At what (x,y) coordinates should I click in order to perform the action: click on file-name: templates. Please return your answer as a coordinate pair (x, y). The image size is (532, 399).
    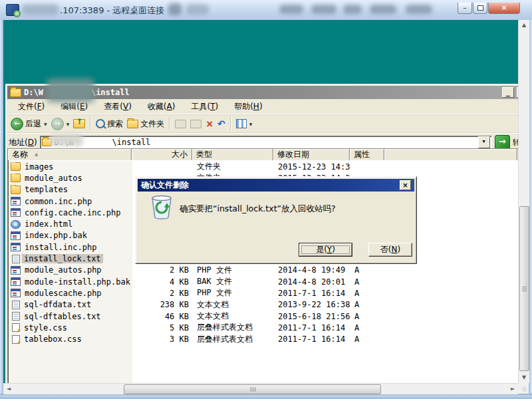
    Looking at the image, I should click on (47, 190).